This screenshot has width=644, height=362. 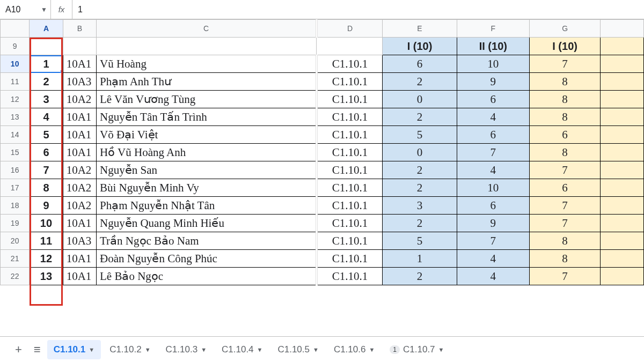 What do you see at coordinates (207, 117) in the screenshot?
I see `cell-C13: Nguyễn Tân Tấn Trình` at bounding box center [207, 117].